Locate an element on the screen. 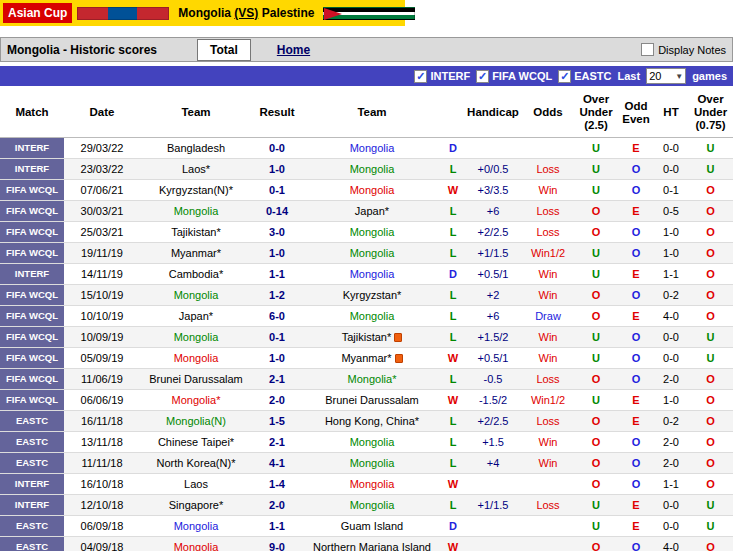  match-type-cell: INTERF is located at coordinates (32, 148).